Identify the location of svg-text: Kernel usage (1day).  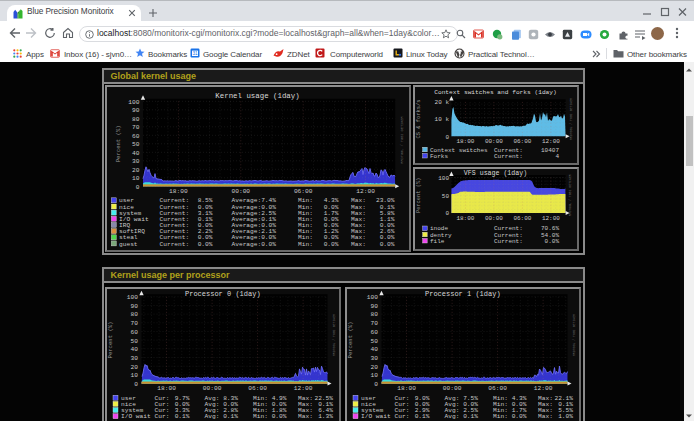
(257, 96).